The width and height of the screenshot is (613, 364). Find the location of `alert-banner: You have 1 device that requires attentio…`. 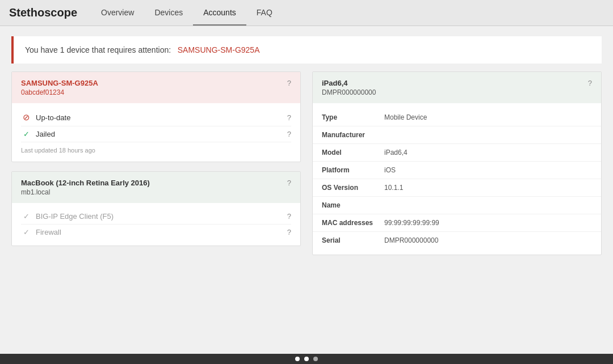

alert-banner: You have 1 device that requires attentio… is located at coordinates (306, 50).